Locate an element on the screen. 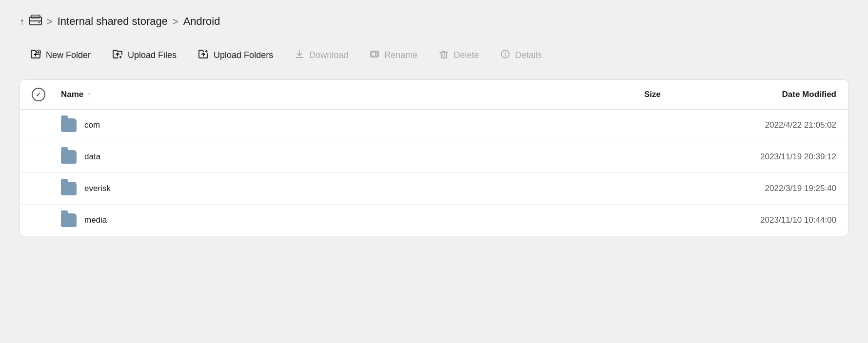 Image resolution: width=868 pixels, height=343 pixels. new-folder-button: New Folder is located at coordinates (60, 56).